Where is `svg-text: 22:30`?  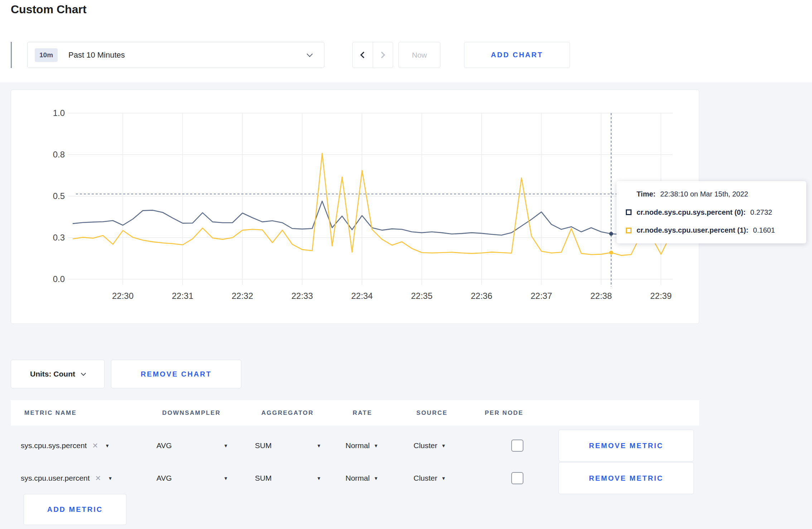 svg-text: 22:30 is located at coordinates (123, 296).